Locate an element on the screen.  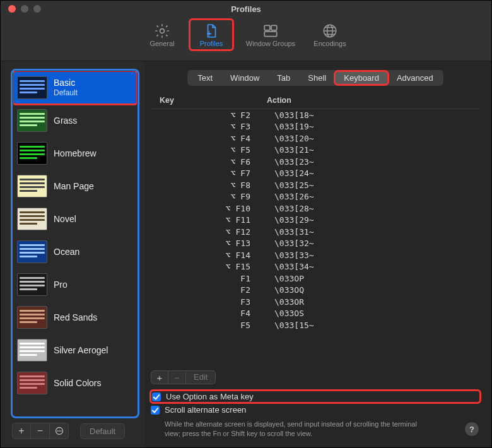
sidebar-footer: + − Default is located at coordinates (75, 431).